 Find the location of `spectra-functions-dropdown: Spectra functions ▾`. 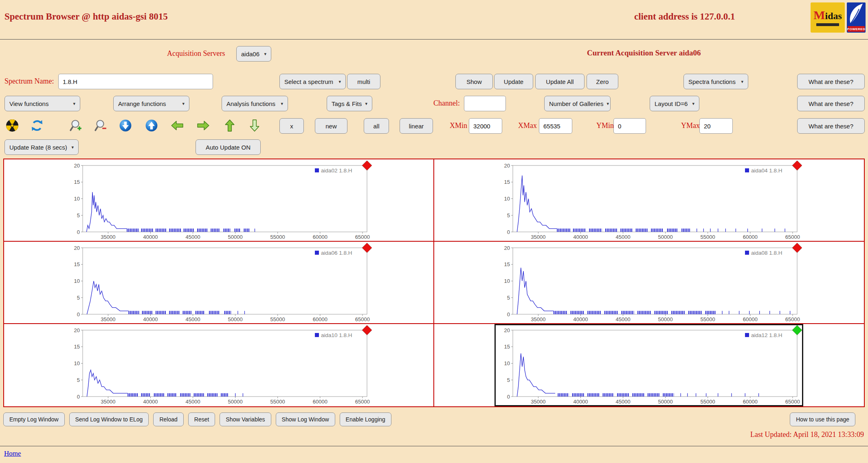

spectra-functions-dropdown: Spectra functions ▾ is located at coordinates (716, 82).